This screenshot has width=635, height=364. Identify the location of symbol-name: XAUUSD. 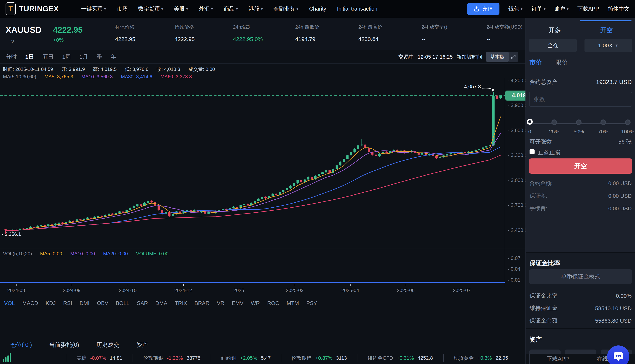
(24, 30).